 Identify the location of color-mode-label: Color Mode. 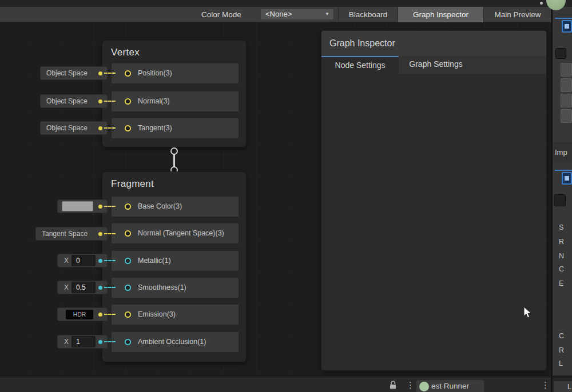
(221, 15).